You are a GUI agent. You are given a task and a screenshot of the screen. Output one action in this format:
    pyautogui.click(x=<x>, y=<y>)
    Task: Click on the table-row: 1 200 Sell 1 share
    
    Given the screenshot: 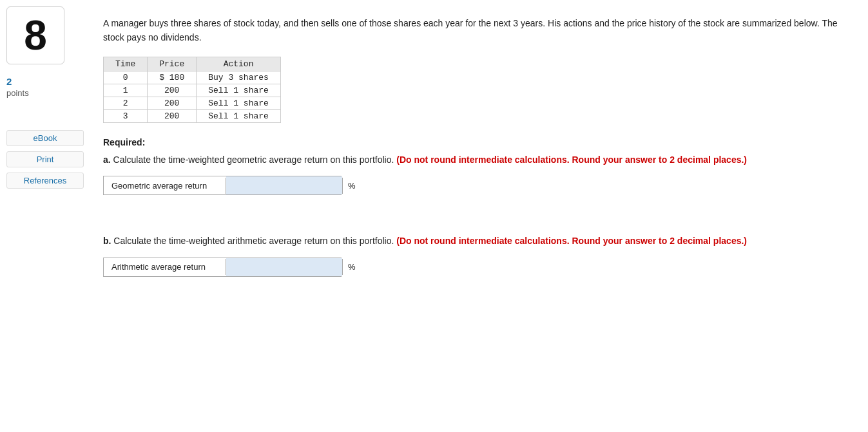 What is the action you would take?
    pyautogui.click(x=192, y=90)
    